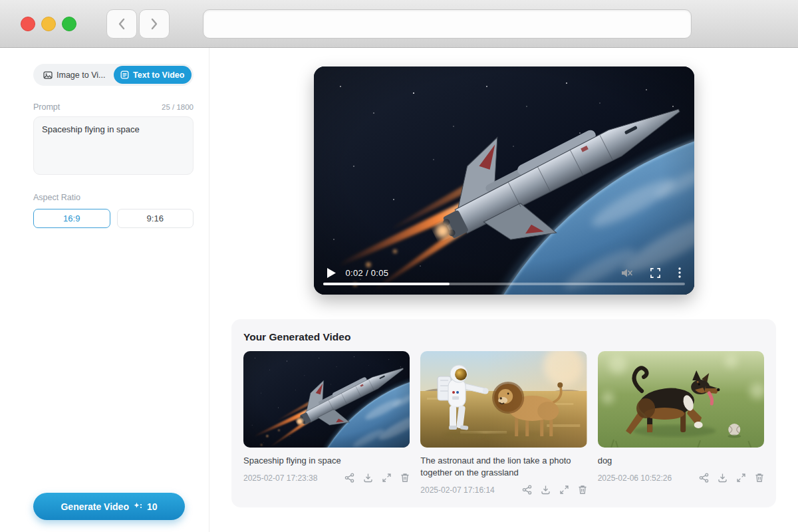 The height and width of the screenshot is (532, 798). What do you see at coordinates (94, 507) in the screenshot?
I see `generate-video-label: Generate Video` at bounding box center [94, 507].